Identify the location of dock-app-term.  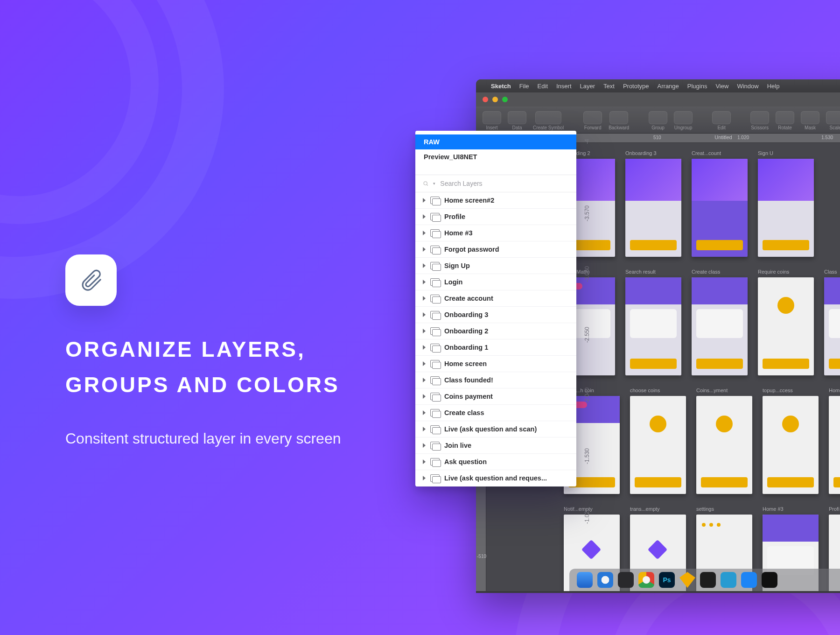
(770, 580).